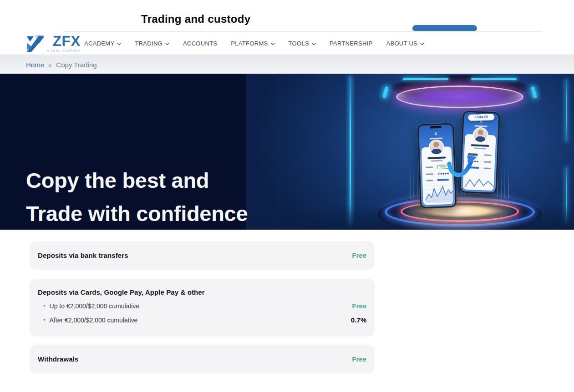 This screenshot has height=392, width=574. Describe the element at coordinates (202, 307) in the screenshot. I see `fee-card-cards-payments: Deposits via Cards, Google Pay, Apple Pa…` at that location.